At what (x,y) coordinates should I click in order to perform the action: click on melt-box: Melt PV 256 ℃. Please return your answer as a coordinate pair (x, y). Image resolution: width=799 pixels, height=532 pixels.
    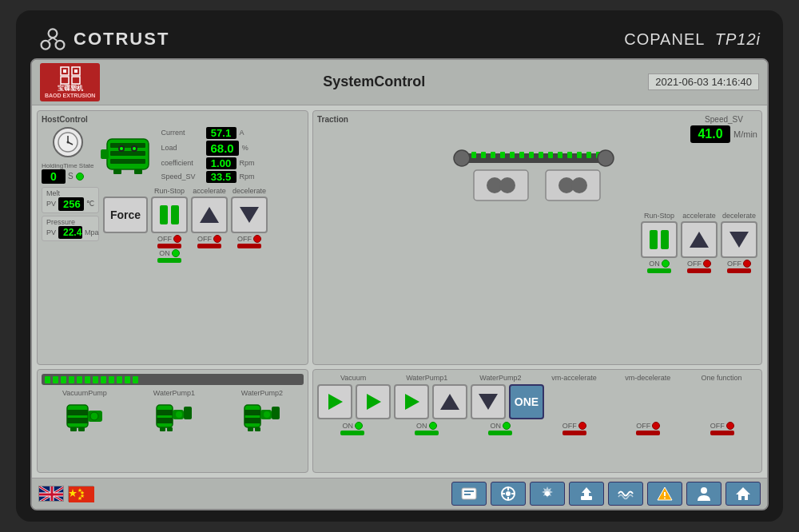
    Looking at the image, I should click on (70, 200).